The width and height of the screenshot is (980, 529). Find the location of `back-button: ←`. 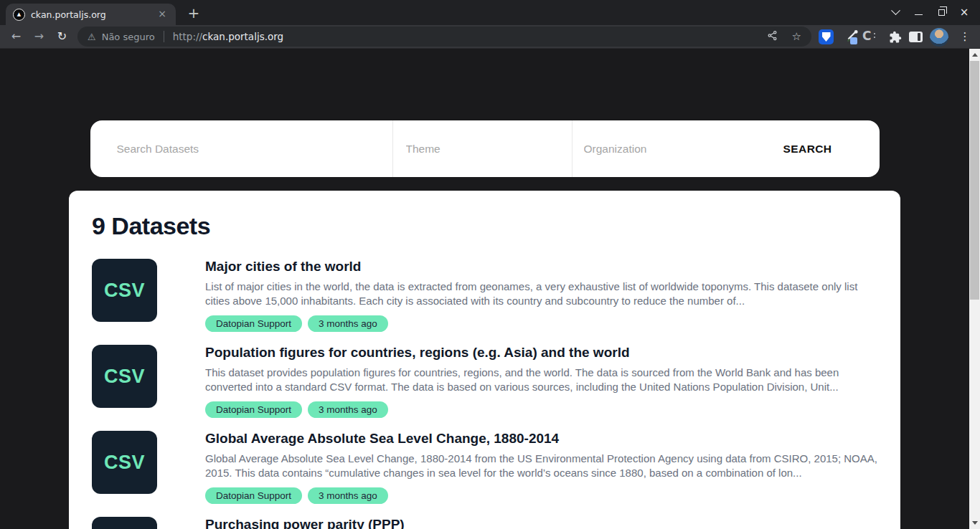

back-button: ← is located at coordinates (16, 37).